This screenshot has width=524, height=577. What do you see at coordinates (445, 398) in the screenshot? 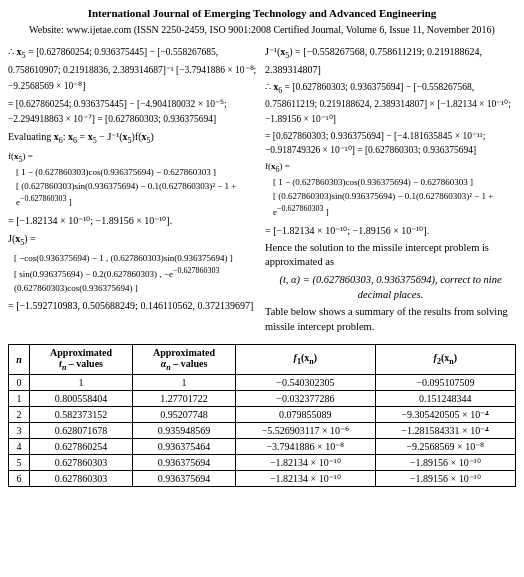
I see `table-cell: 0.151248344` at bounding box center [445, 398].